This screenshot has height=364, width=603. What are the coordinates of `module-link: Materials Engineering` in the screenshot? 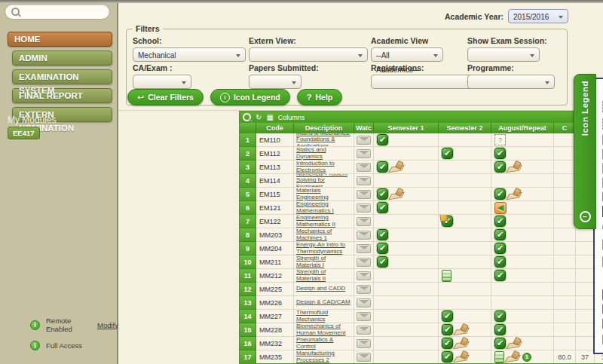 It's located at (324, 194).